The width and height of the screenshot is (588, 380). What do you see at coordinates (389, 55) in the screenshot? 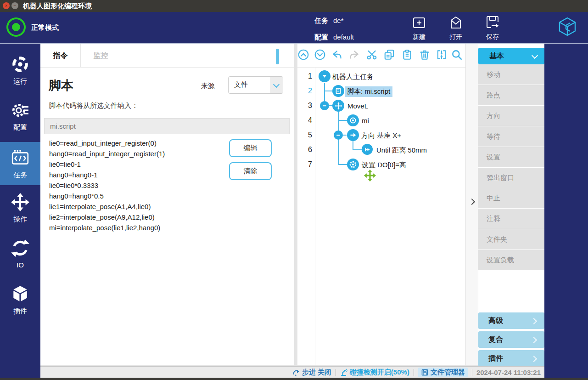
I see `copy-icon` at bounding box center [389, 55].